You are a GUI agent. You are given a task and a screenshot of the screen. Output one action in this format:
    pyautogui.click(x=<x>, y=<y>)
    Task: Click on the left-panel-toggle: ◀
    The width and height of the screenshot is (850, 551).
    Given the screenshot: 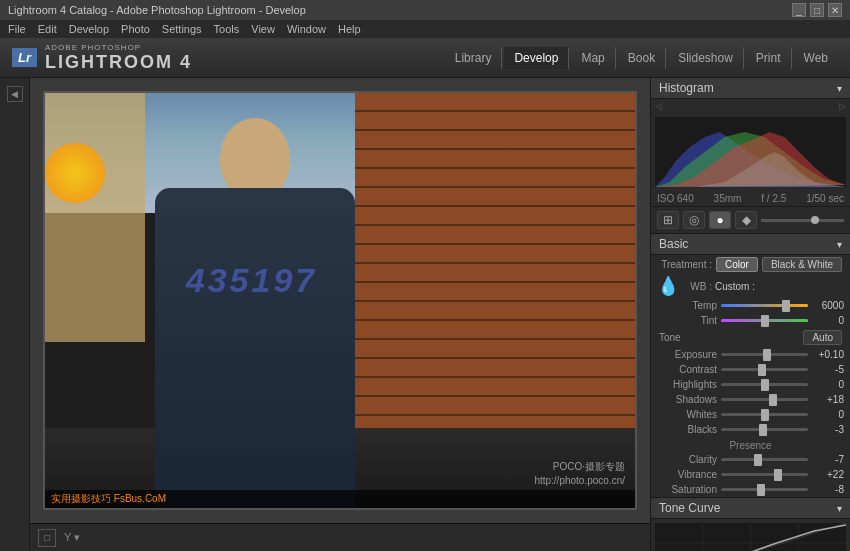 What is the action you would take?
    pyautogui.click(x=15, y=94)
    